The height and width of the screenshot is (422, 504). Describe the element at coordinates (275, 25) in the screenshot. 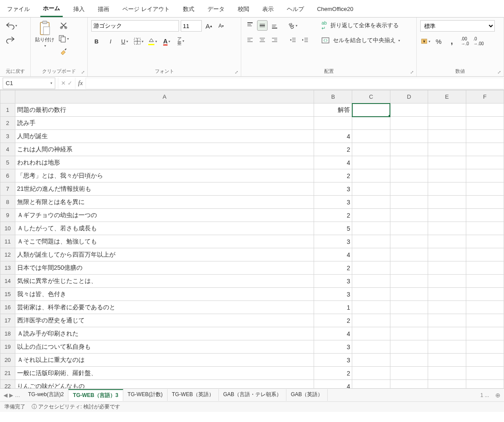

I see `align-bottom-button` at that location.